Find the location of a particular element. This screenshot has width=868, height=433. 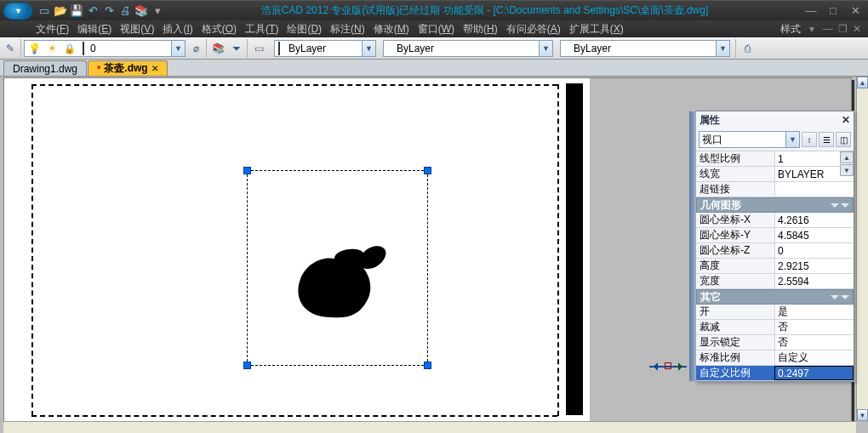

linetype-combo: ByLayer ▼ is located at coordinates (468, 48).